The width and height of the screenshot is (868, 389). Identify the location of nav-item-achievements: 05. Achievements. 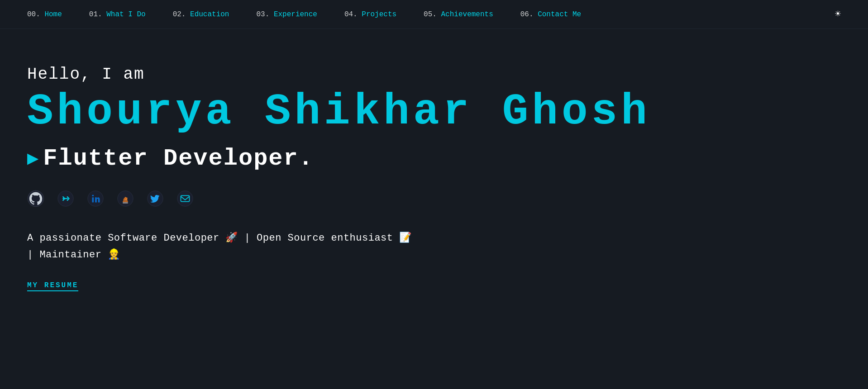
(458, 14).